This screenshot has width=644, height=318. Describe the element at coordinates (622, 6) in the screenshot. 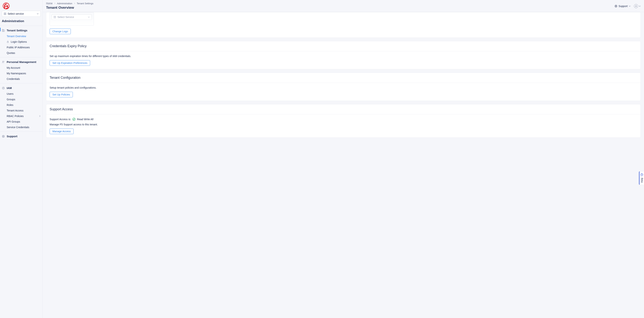

I see `support-menu: Support` at that location.